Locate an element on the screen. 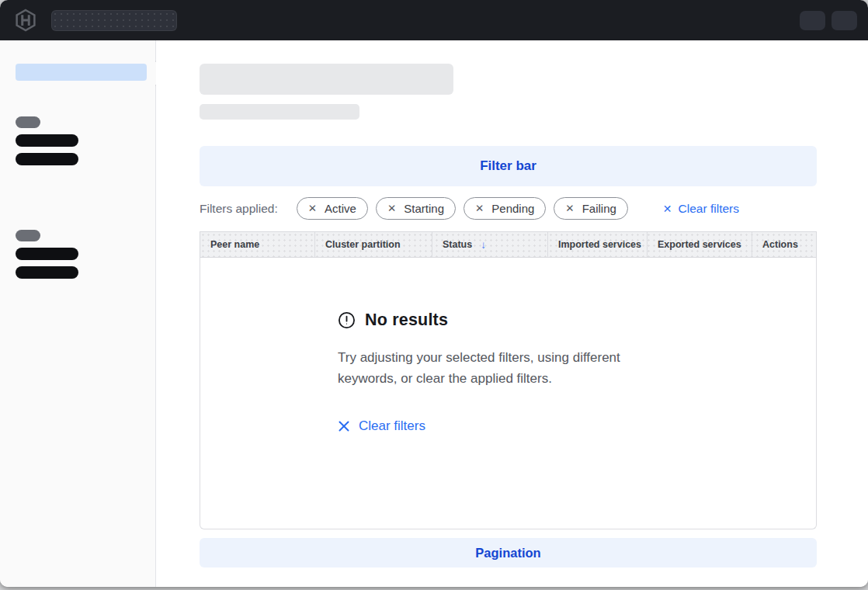 This screenshot has width=868, height=590. column-header-peer-name: Peer name is located at coordinates (258, 245).